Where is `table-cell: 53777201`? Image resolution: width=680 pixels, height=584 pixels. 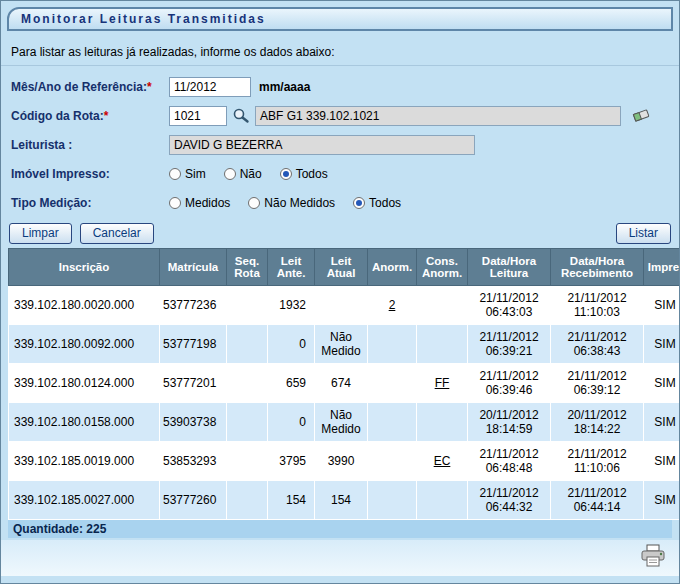
table-cell: 53777201 is located at coordinates (194, 384).